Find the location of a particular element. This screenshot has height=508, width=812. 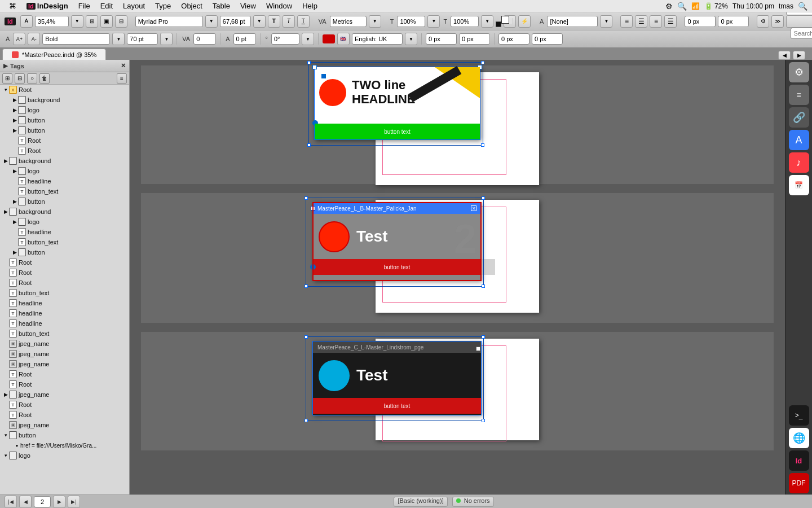

view-mode-btn: ⊞ is located at coordinates (92, 21).